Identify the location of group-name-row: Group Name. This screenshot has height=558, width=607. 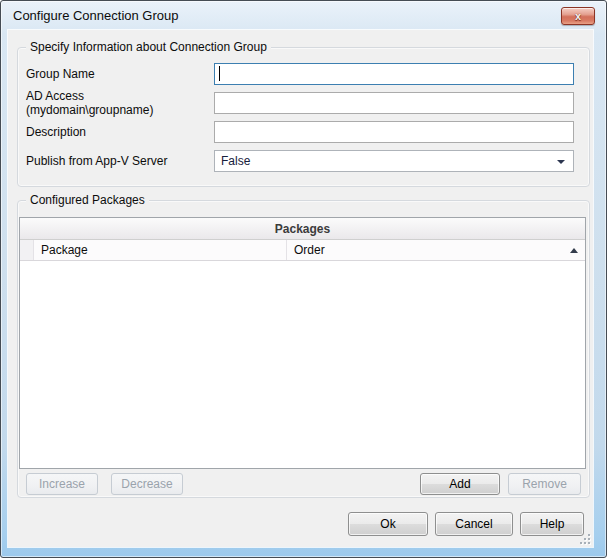
(300, 74).